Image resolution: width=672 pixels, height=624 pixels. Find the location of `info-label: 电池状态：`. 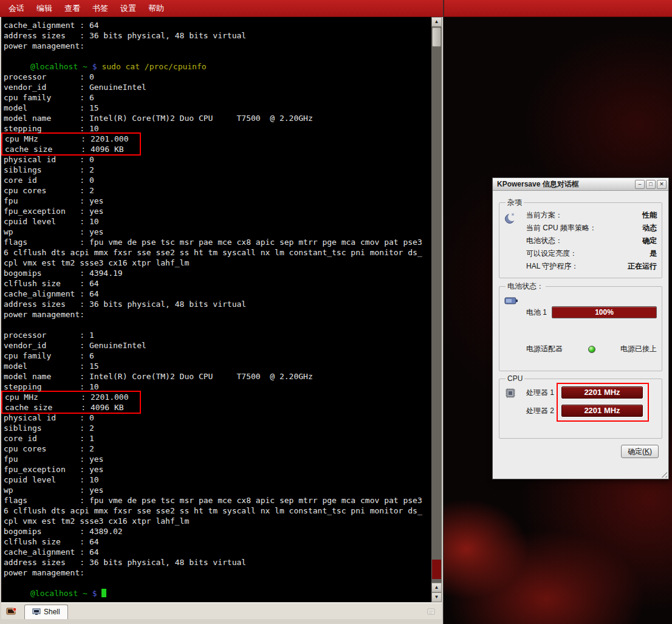

info-label: 电池状态： is located at coordinates (544, 241).